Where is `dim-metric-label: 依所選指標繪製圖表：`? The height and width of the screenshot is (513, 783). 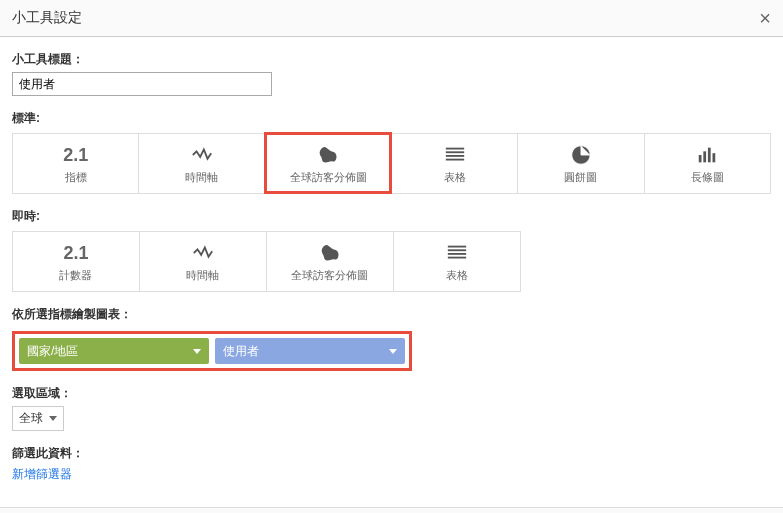 dim-metric-label: 依所選指標繪製圖表： is located at coordinates (392, 314).